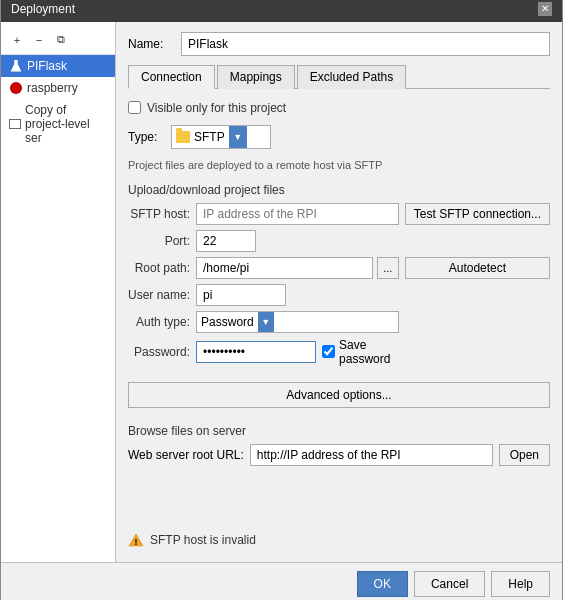 The height and width of the screenshot is (600, 563). Describe the element at coordinates (221, 137) in the screenshot. I see `type-select: SFTP ▼` at that location.